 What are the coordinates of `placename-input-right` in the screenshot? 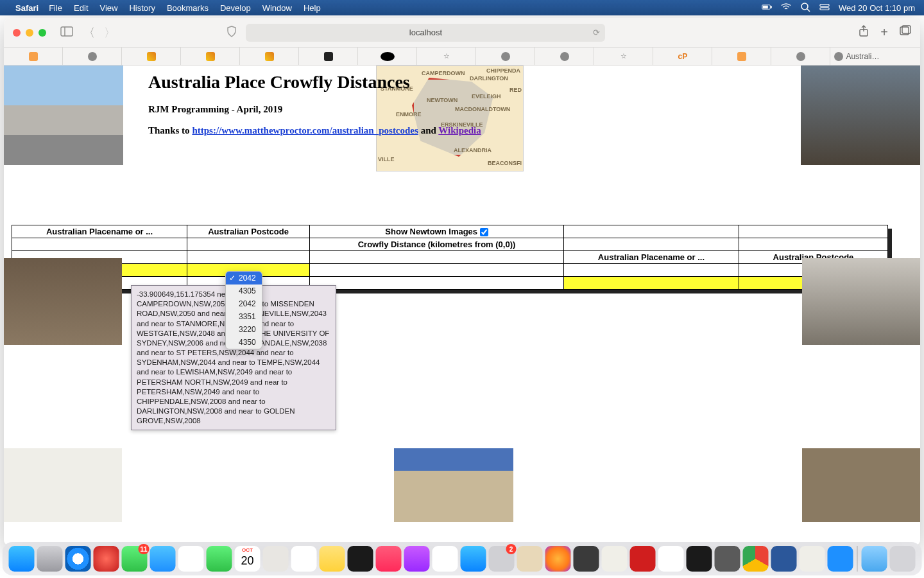 It's located at (651, 283).